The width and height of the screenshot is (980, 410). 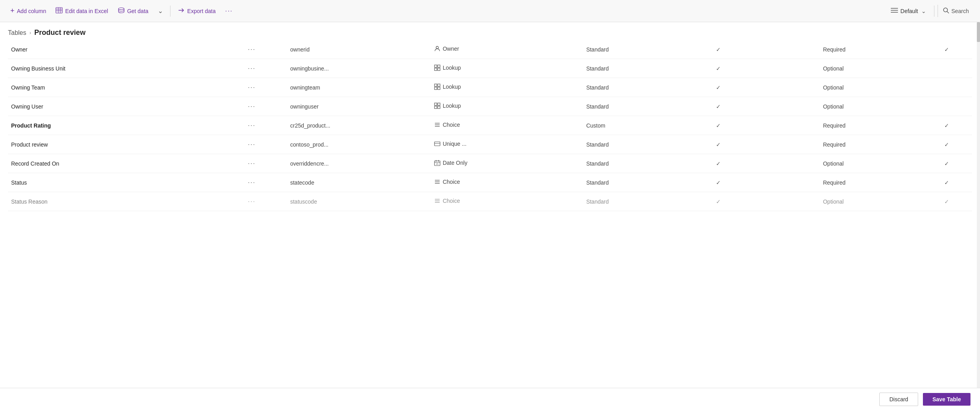 What do you see at coordinates (894, 11) in the screenshot?
I see `menu-lines-icon` at bounding box center [894, 11].